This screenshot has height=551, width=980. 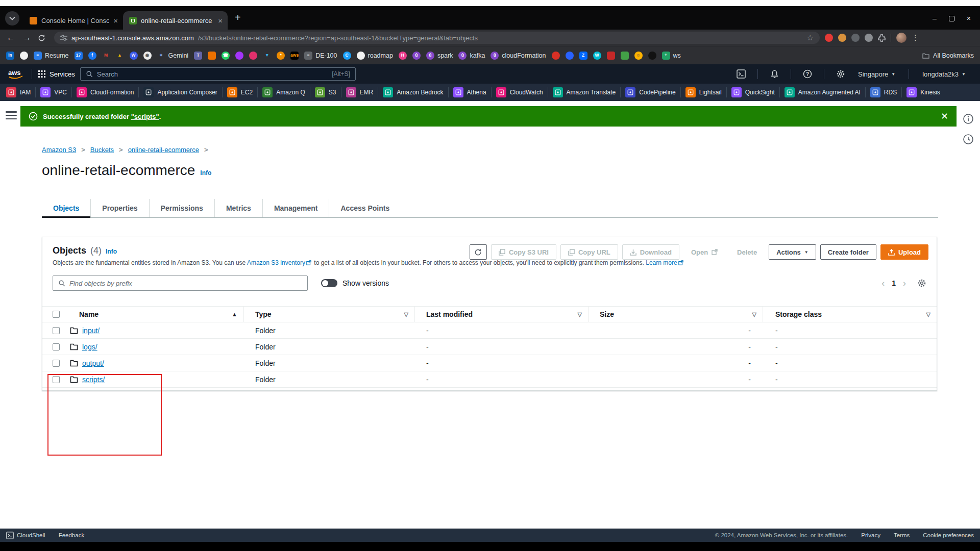 What do you see at coordinates (106, 56) in the screenshot?
I see `bookmark-gmail: M` at bounding box center [106, 56].